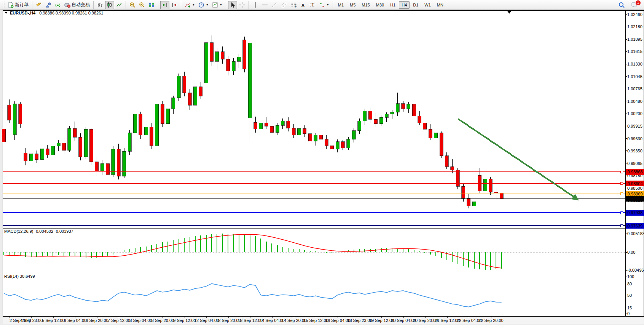  I want to click on timeframe-m5: M5, so click(352, 5).